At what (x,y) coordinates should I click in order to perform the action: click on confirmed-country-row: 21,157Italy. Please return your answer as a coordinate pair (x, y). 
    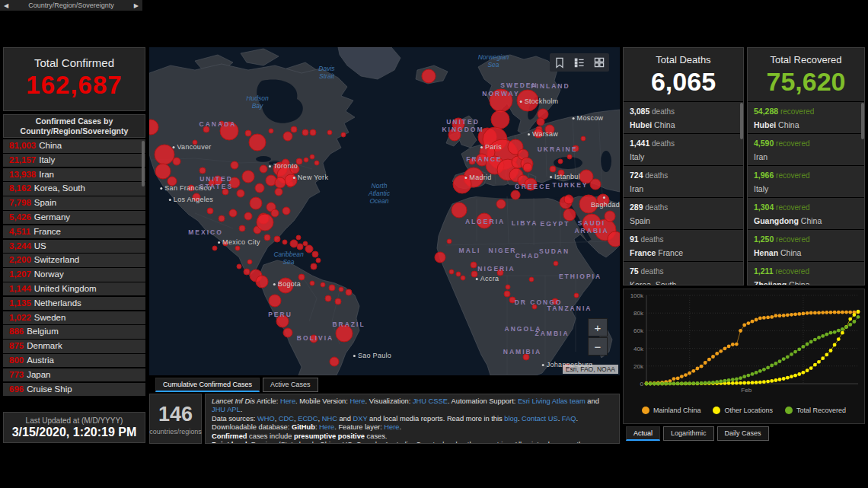
    Looking at the image, I should click on (75, 161).